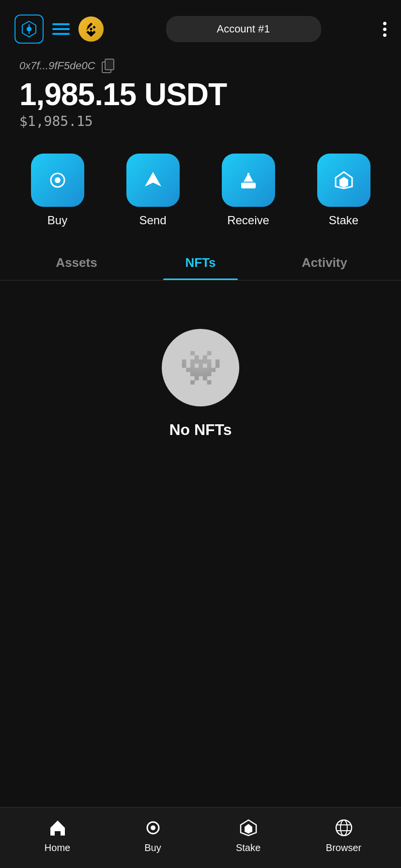 The height and width of the screenshot is (868, 401). Describe the element at coordinates (29, 29) in the screenshot. I see `logo-icon` at that location.